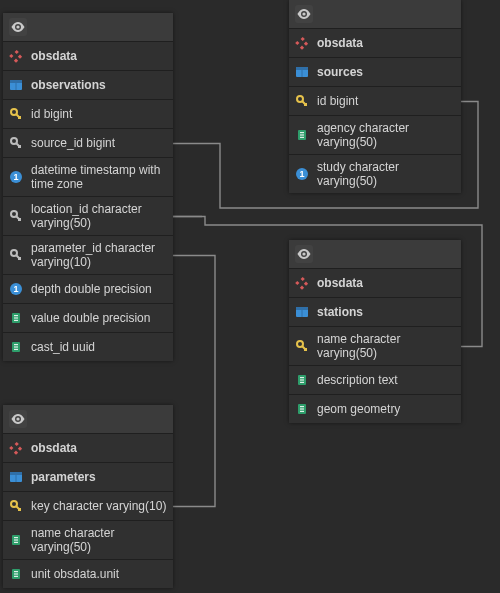 The image size is (500, 593). Describe the element at coordinates (375, 72) in the screenshot. I see `table-name-row: sources` at that location.